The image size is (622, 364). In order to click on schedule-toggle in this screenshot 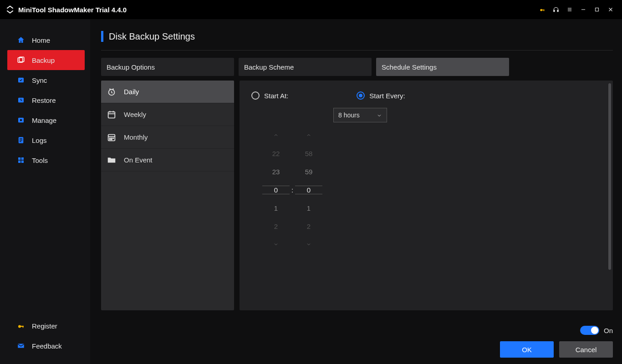, I will do `click(590, 330)`.